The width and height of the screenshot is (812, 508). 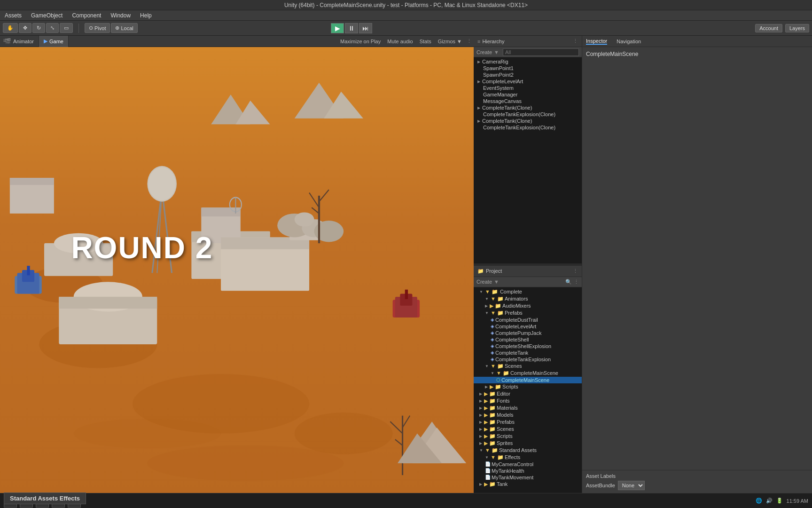 I want to click on hierarchy-item: CompleteLevelArt, so click(x=528, y=81).